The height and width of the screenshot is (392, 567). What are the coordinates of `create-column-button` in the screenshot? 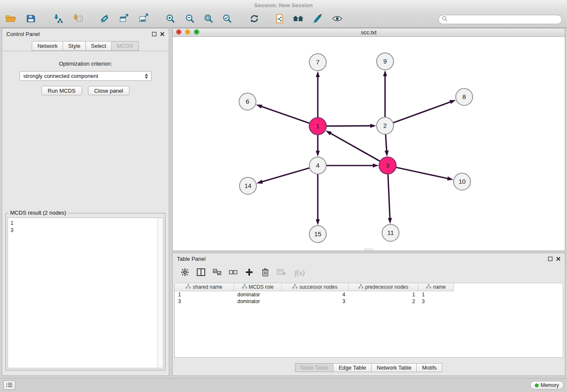 It's located at (249, 273).